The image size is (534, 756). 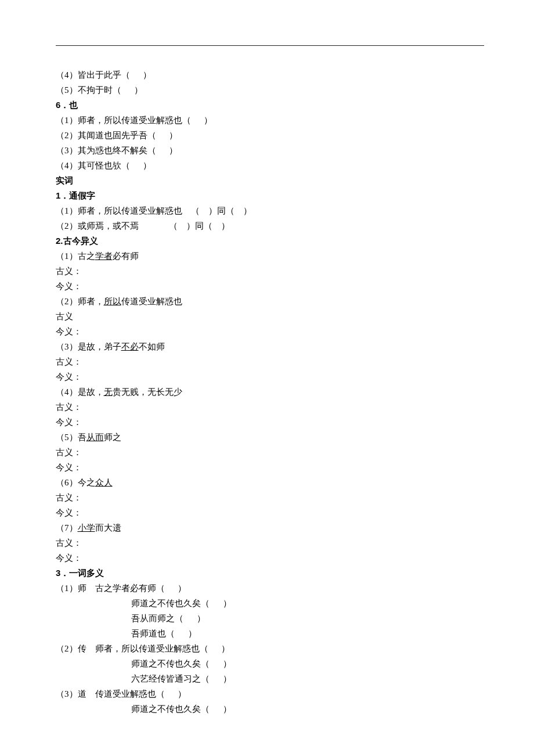 What do you see at coordinates (270, 437) in the screenshot?
I see `gujin-item: （5）吾从而师之` at bounding box center [270, 437].